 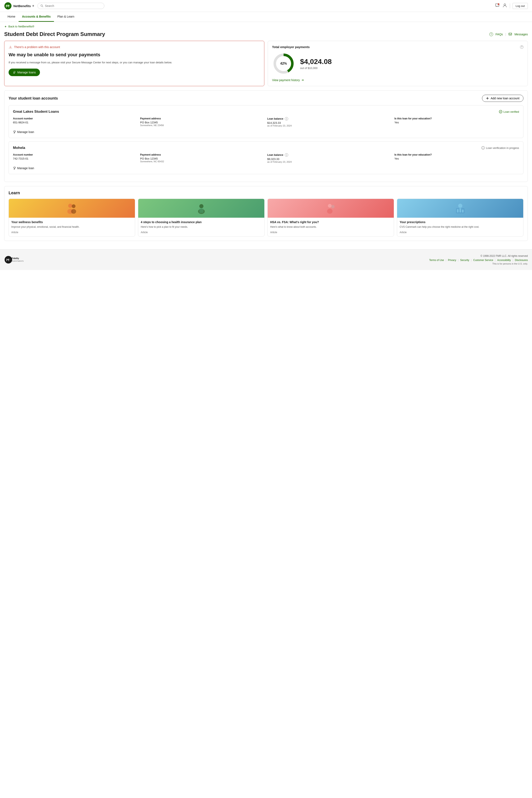 I want to click on learn-card-body-1: 4 steps to choosing a health insurance p…, so click(x=201, y=227).